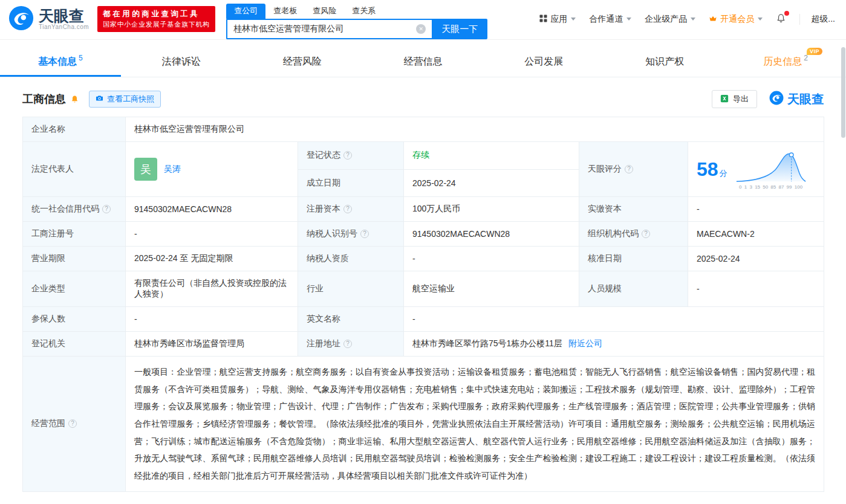 The width and height of the screenshot is (846, 504). What do you see at coordinates (781, 19) in the screenshot?
I see `notification-bell` at bounding box center [781, 19].